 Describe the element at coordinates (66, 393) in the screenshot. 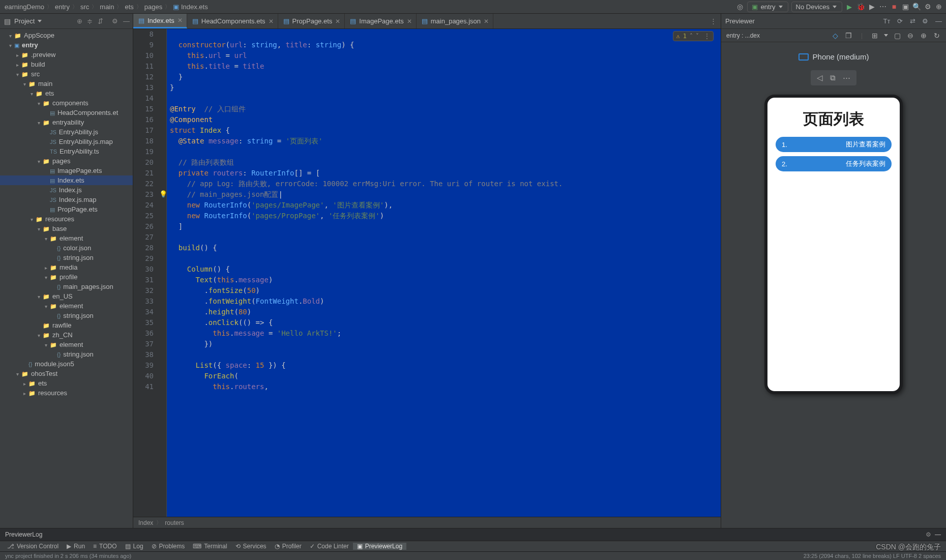

I see `tree-folder: ▸📁resources` at that location.